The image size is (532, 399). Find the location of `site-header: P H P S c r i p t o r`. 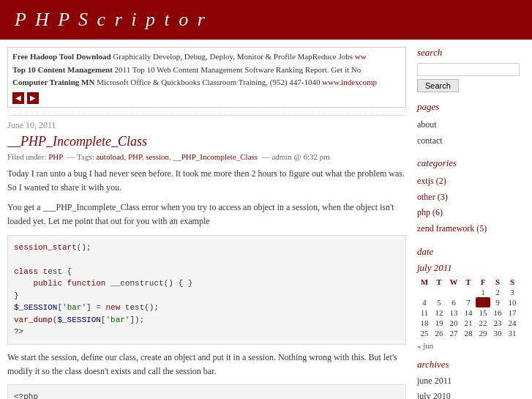

site-header: P H P S c r i p t o r is located at coordinates (266, 20).